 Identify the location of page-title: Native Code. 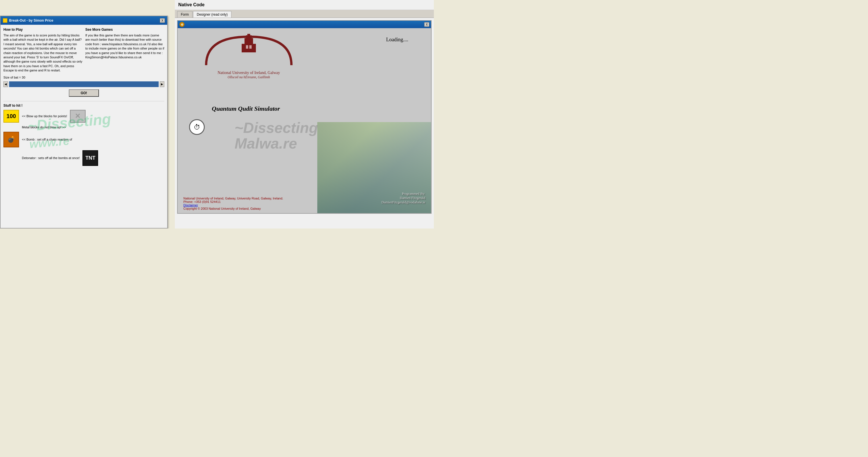
(305, 5).